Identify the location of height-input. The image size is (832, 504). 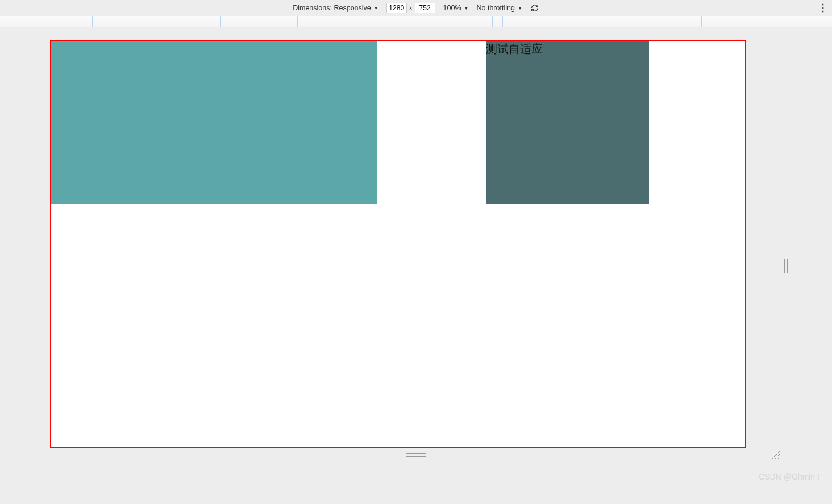
(425, 8).